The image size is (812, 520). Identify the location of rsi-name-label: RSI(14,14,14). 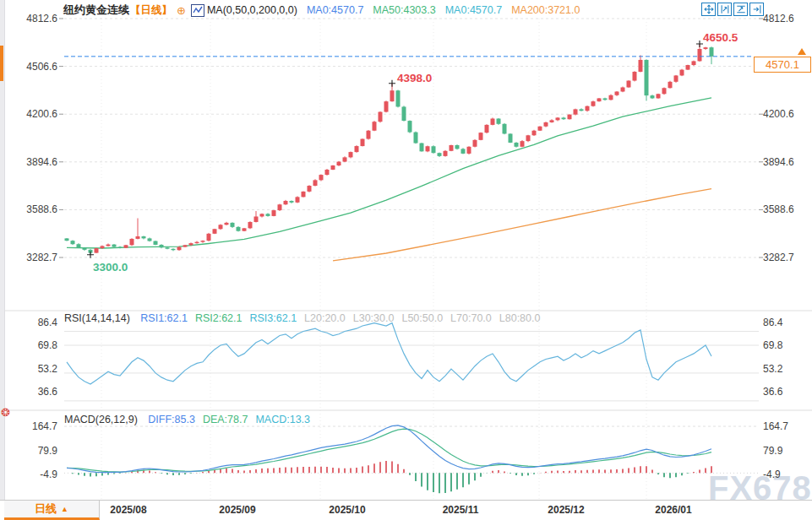
(97, 318).